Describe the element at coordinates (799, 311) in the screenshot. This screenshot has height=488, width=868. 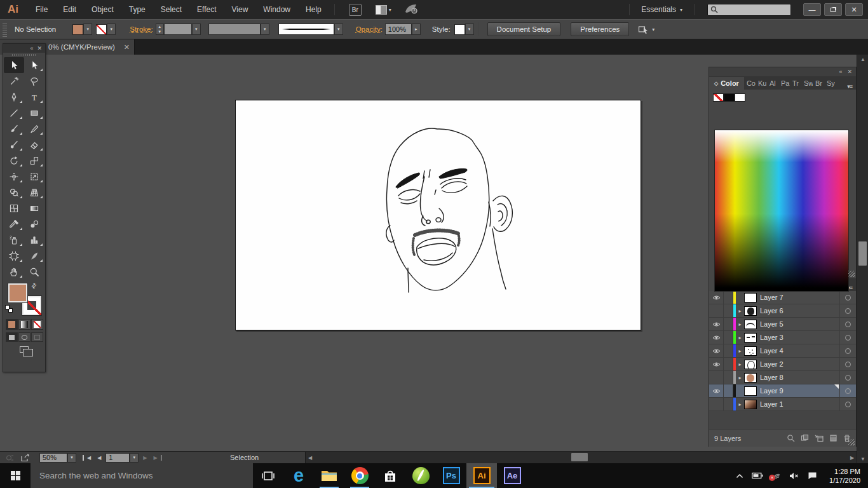
I see `layer-name: Layer 6` at that location.